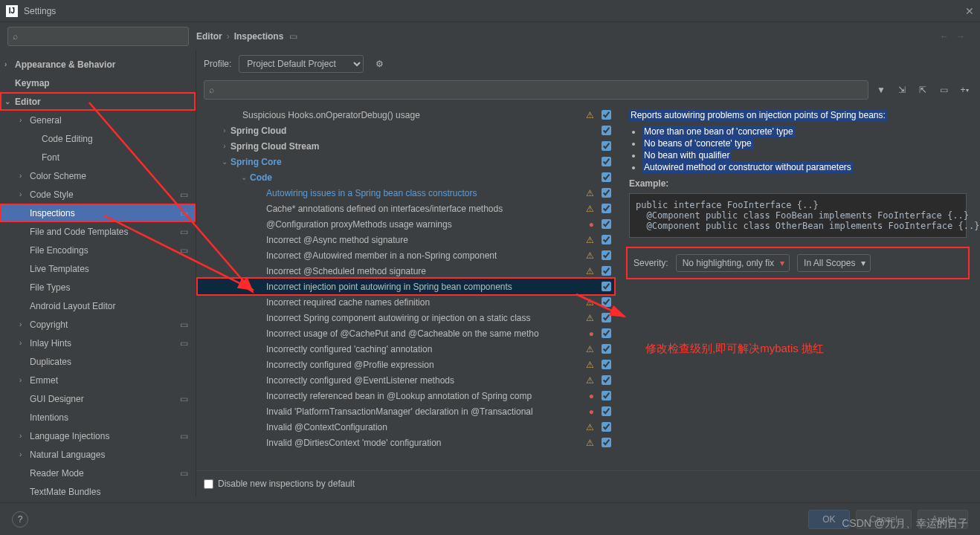 This screenshot has height=535, width=980. Describe the element at coordinates (98, 435) in the screenshot. I see `sidebar-item: ›Language Injections▭` at that location.